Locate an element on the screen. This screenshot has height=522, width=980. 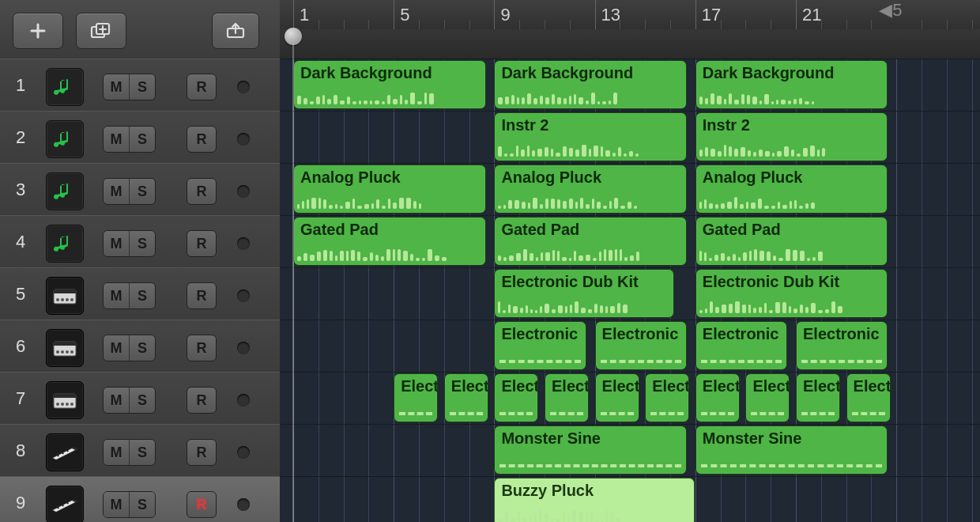
track-header-3: 3MSR is located at coordinates (140, 190).